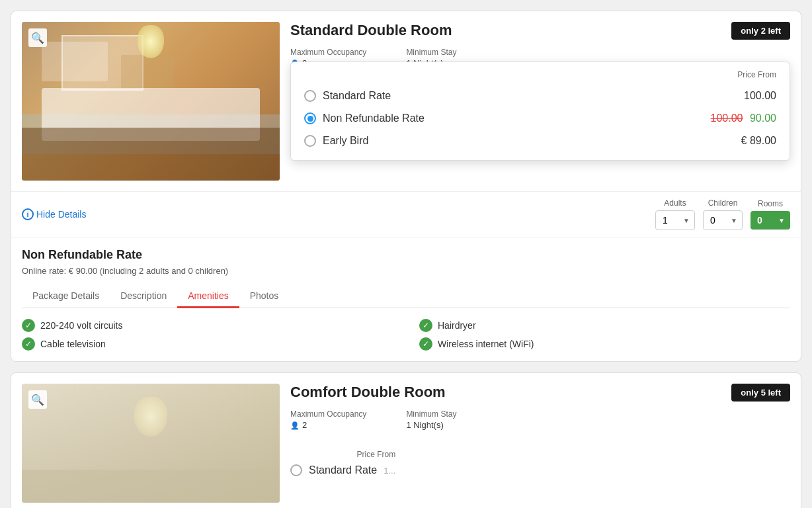 Image resolution: width=812 pixels, height=508 pixels. What do you see at coordinates (73, 344) in the screenshot?
I see `amenity-text-2: Cable television` at bounding box center [73, 344].